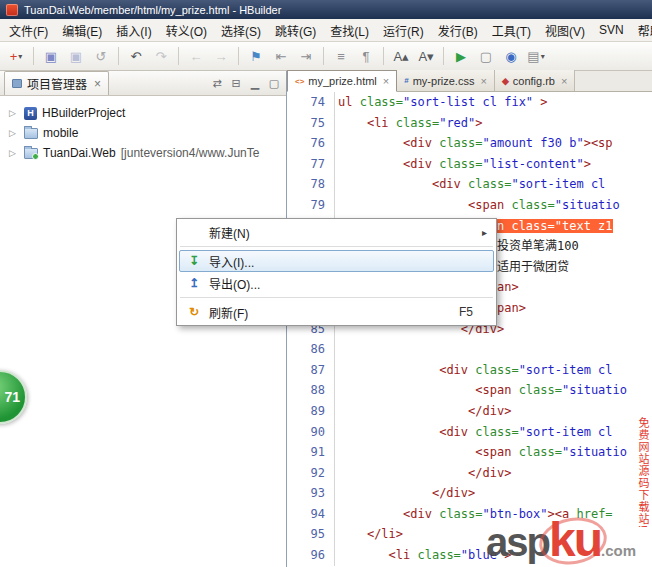  Describe the element at coordinates (470, 474) in the screenshot. I see `code-line-92: 92 </div>` at that location.